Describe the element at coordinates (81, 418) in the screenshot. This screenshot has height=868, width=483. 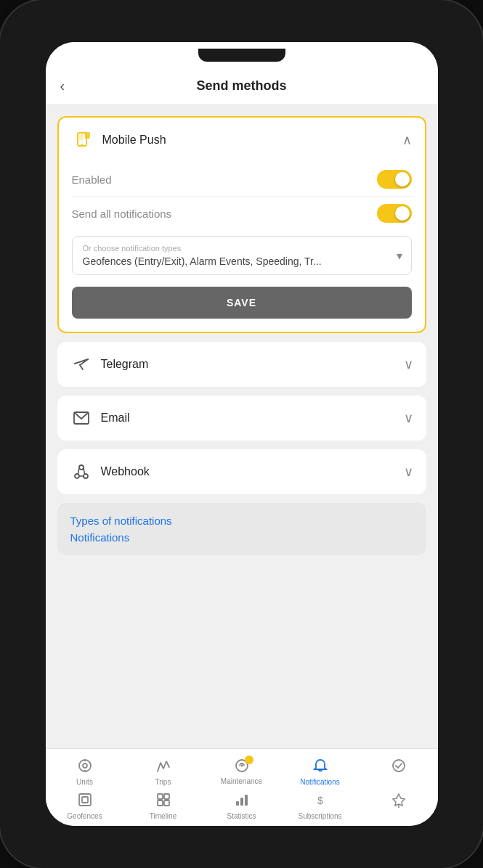
I see `email-icon` at that location.